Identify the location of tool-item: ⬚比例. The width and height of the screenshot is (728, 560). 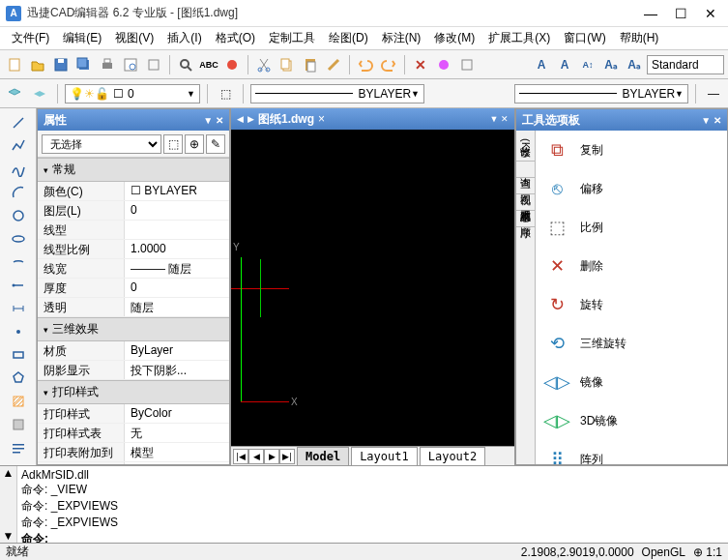
(631, 227).